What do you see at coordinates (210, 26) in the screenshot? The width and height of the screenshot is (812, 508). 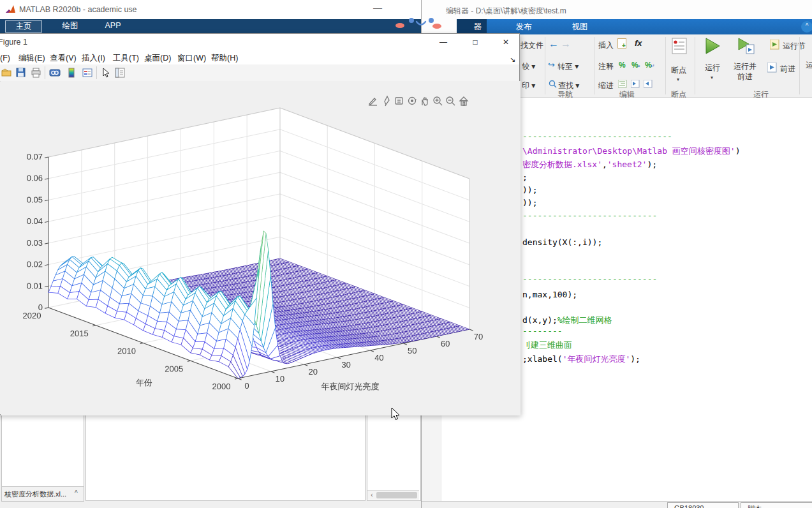 I see `main-tab-bar: 主页 绘图 APP ? ⌄ 搜索文档` at bounding box center [210, 26].